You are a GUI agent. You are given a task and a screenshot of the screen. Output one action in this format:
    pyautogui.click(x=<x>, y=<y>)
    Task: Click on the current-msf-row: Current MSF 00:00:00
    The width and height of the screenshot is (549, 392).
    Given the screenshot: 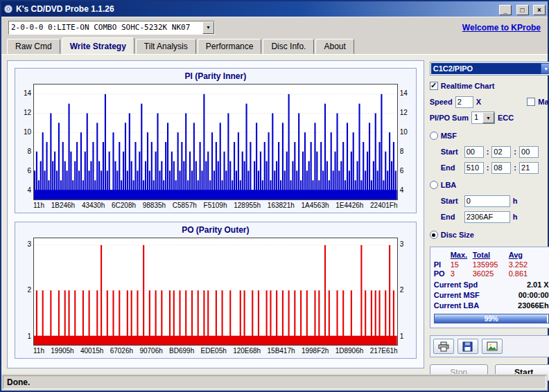 What is the action you would take?
    pyautogui.click(x=491, y=295)
    